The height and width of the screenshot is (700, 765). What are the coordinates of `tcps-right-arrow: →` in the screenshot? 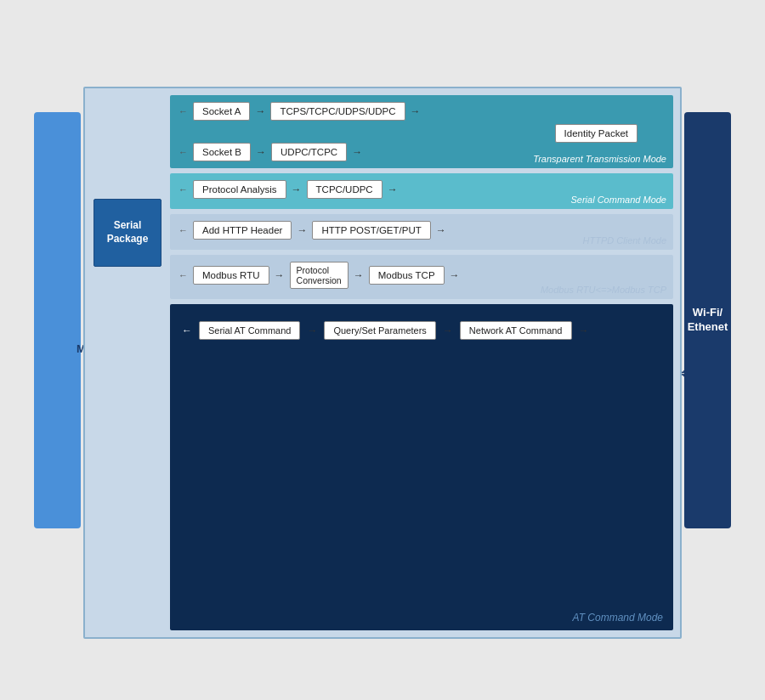 It's located at (416, 111).